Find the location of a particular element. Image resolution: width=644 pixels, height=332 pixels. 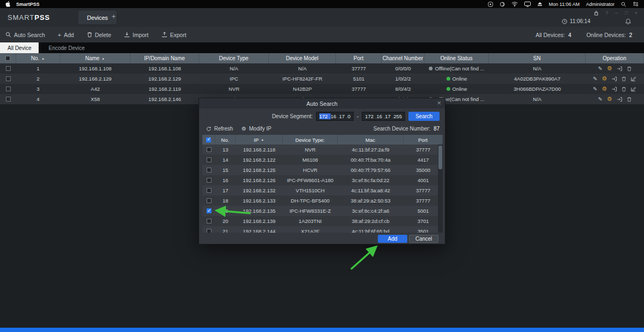

col-header-sn: SN is located at coordinates (537, 58).